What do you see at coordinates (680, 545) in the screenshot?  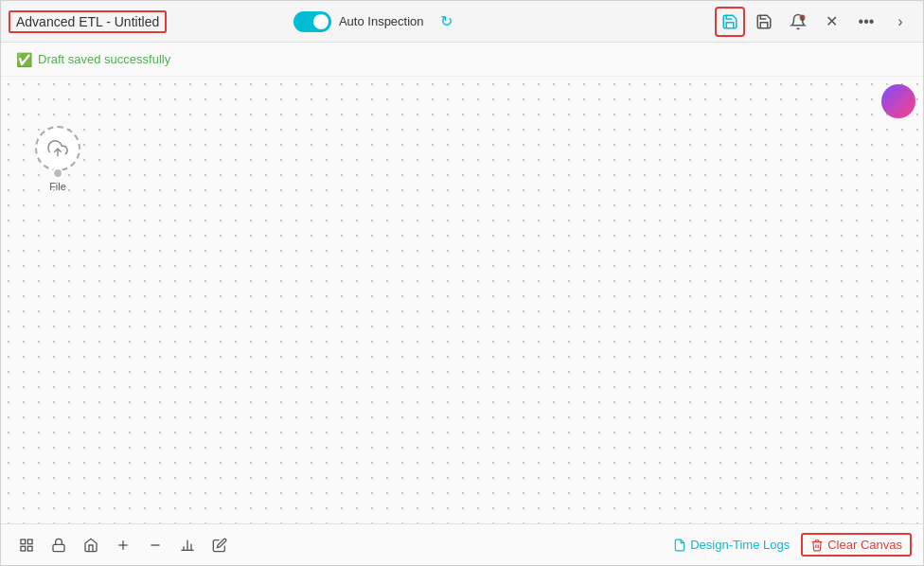 I see `file-icon` at bounding box center [680, 545].